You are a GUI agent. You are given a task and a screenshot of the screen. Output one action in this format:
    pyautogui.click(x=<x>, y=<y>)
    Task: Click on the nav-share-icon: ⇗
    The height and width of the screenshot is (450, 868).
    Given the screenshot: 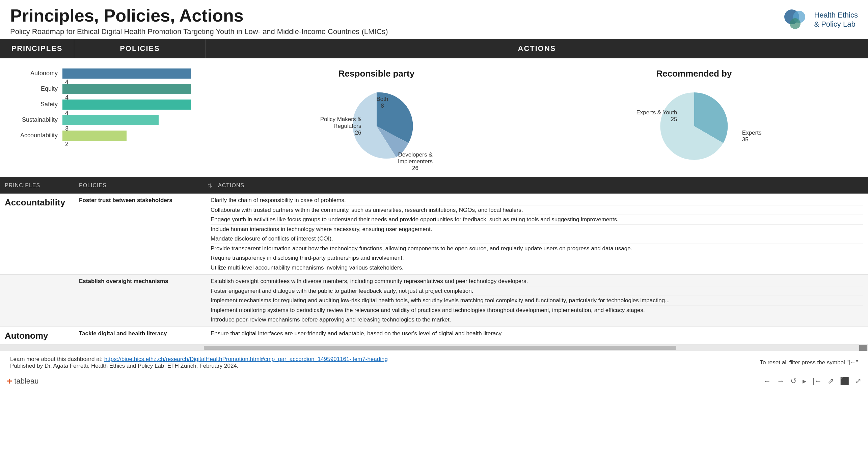 What is the action you would take?
    pyautogui.click(x=831, y=381)
    